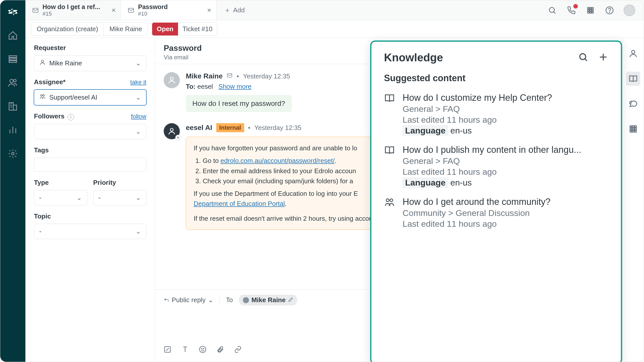 This screenshot has width=644, height=362. Describe the element at coordinates (239, 204) in the screenshot. I see `doe-portal-link: Department of Education Portal` at that location.